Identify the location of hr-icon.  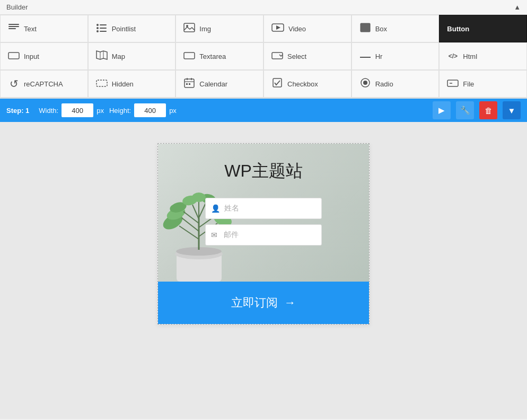
(365, 56).